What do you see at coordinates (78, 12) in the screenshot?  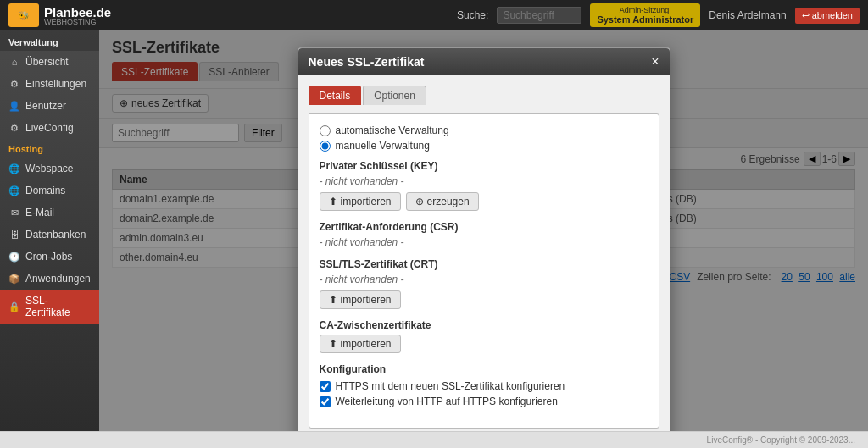 I see `logo-name: Planbee.de` at bounding box center [78, 12].